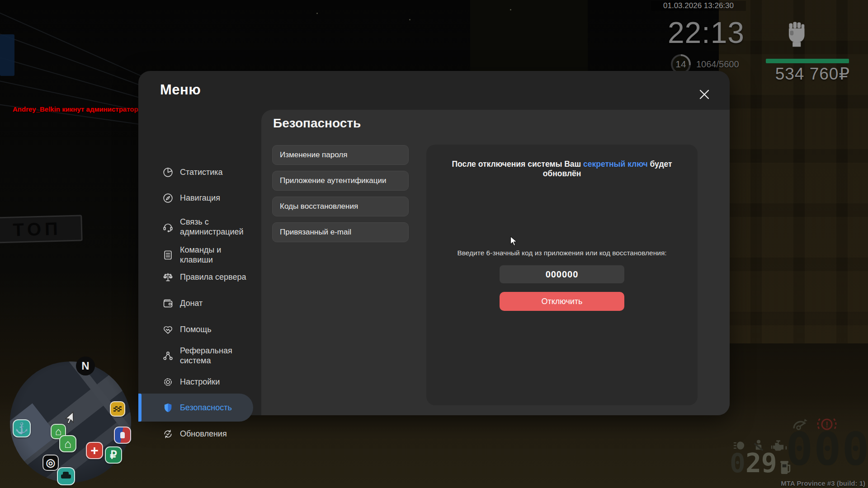  What do you see at coordinates (340, 232) in the screenshot?
I see `security-option-button: Привязанный e-mail` at bounding box center [340, 232].